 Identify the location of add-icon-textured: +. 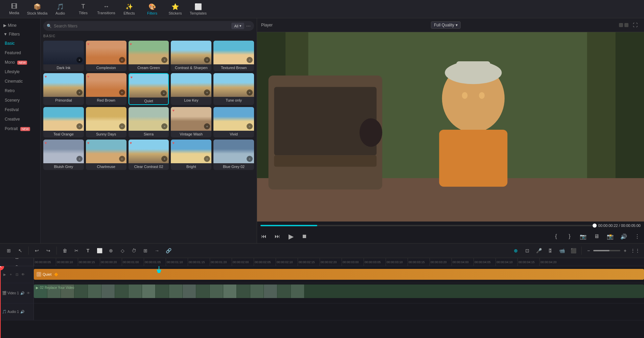
(250, 60).